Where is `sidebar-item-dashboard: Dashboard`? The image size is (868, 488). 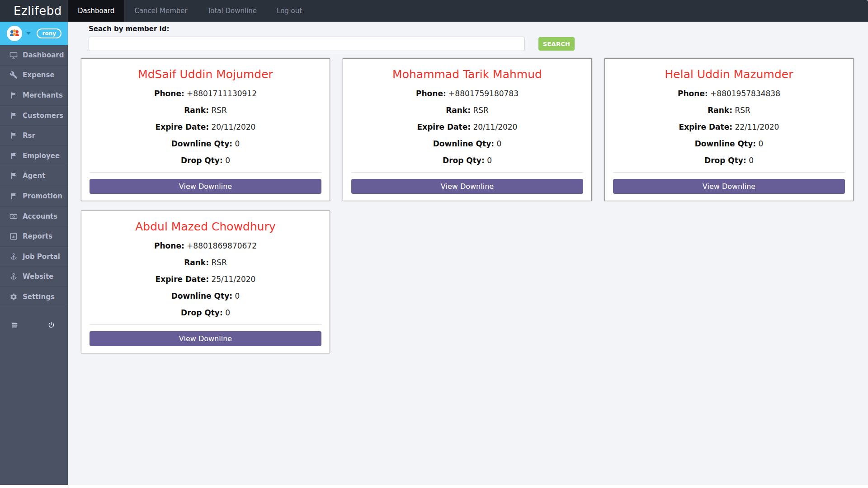 sidebar-item-dashboard: Dashboard is located at coordinates (34, 55).